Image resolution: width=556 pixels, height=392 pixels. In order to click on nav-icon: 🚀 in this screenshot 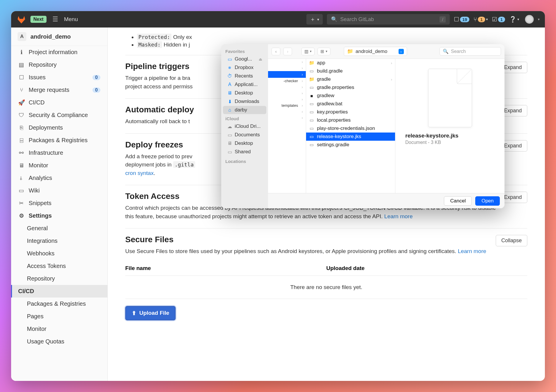, I will do `click(21, 102)`.